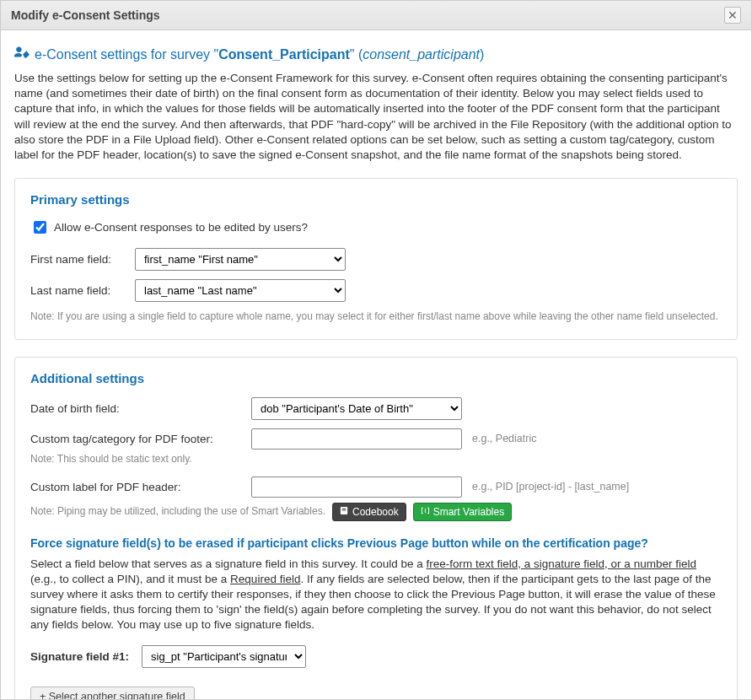 Image resolution: width=752 pixels, height=700 pixels. What do you see at coordinates (376, 595) in the screenshot?
I see `force-signature-text: Select a field below that serves as a si…` at bounding box center [376, 595].